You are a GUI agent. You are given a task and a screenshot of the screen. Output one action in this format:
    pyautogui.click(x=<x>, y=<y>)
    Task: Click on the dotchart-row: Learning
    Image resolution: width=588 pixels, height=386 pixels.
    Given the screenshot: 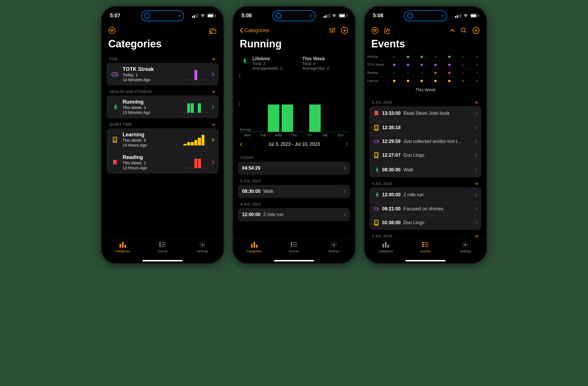 What is the action you would take?
    pyautogui.click(x=425, y=81)
    